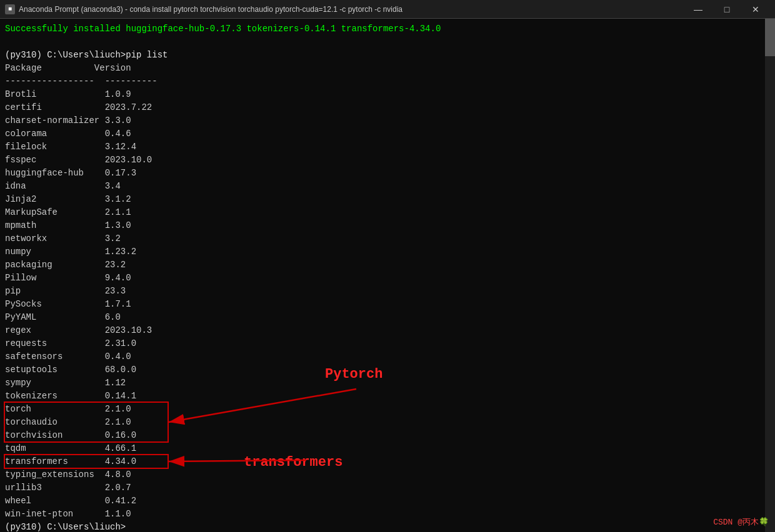 This screenshot has width=775, height=532. Describe the element at coordinates (388, 370) in the screenshot. I see `package-row: setuptools 68.0.0` at that location.